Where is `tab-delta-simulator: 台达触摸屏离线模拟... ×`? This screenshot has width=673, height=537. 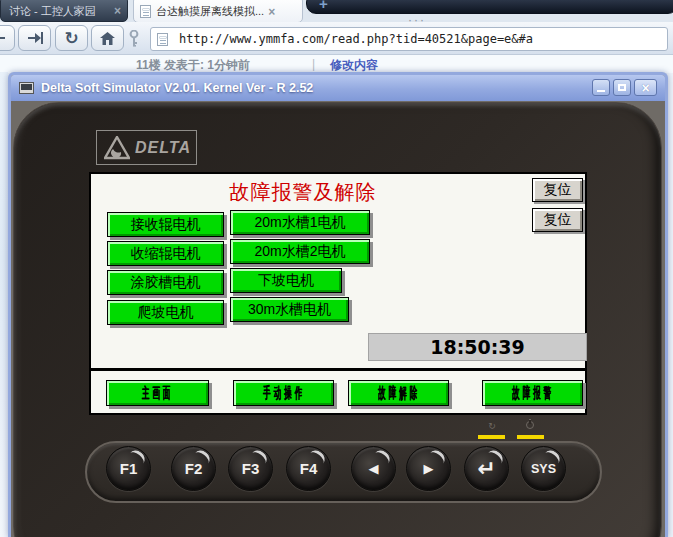 tab-delta-simulator: 台达触摸屏离线模拟... × is located at coordinates (218, 12).